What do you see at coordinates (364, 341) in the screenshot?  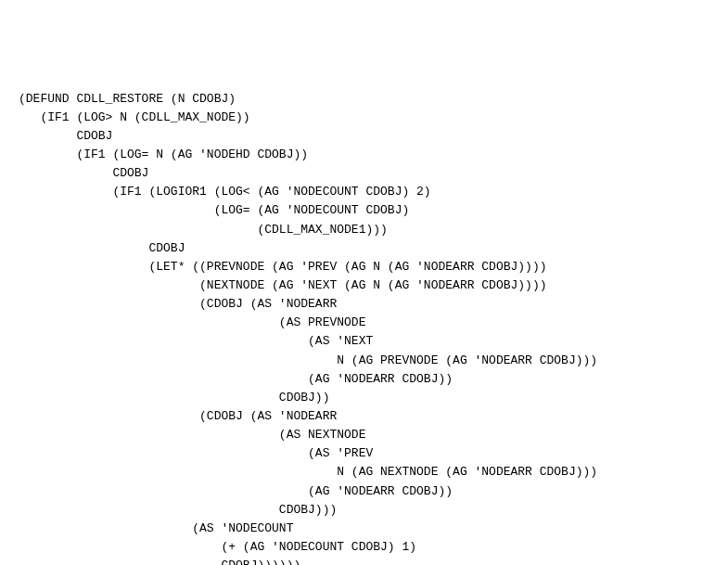 I see `code-line: (AS 'NEXT` at bounding box center [364, 341].